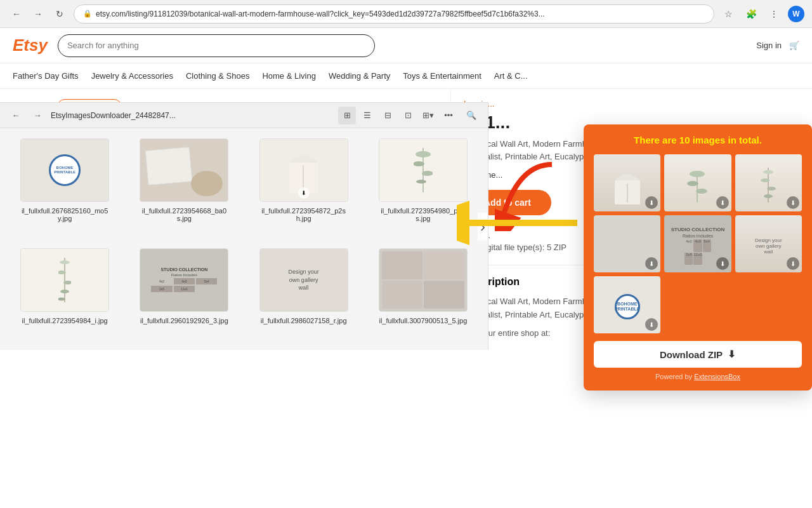 This screenshot has height=508, width=812. I want to click on file-item: Design yourown gallerywall il_fullxfull.…, so click(304, 295).